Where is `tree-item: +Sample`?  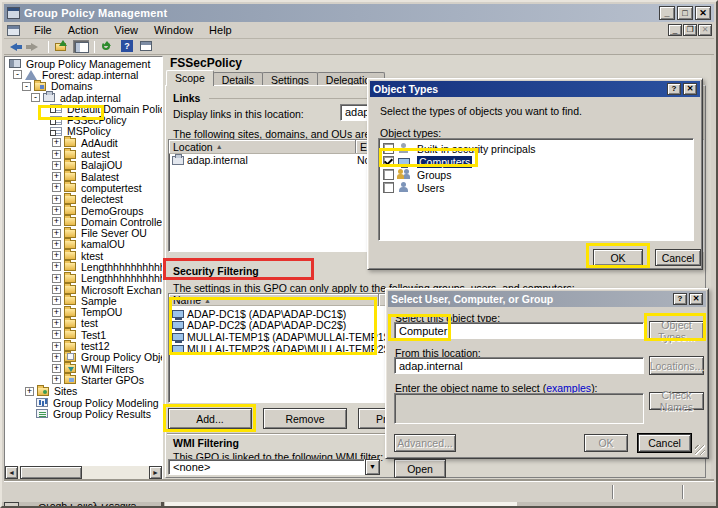 tree-item: +Sample is located at coordinates (84, 300).